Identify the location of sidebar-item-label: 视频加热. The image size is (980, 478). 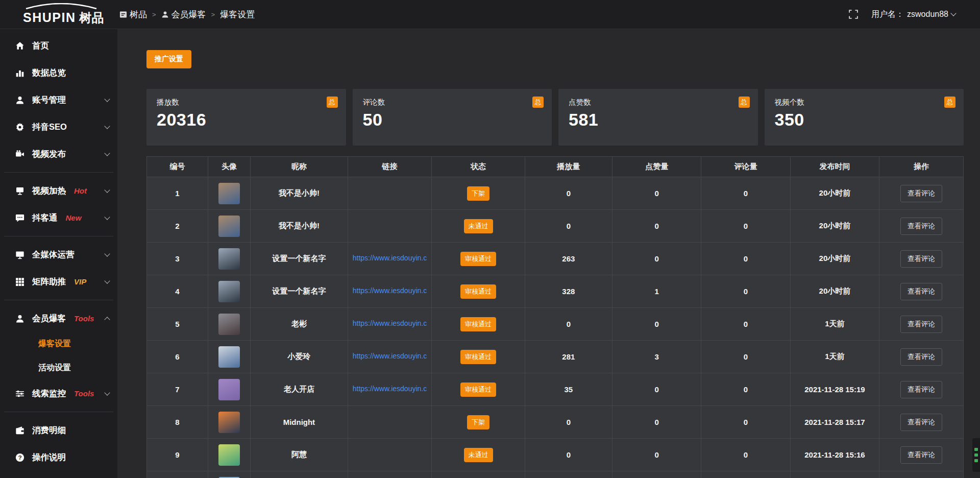
(49, 191).